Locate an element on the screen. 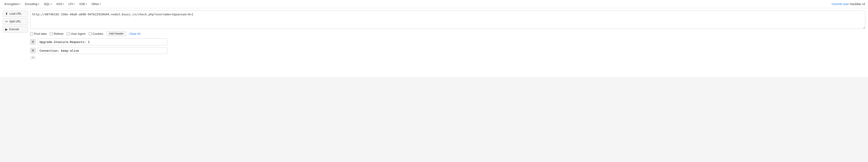 Image resolution: width=868 pixels, height=162 pixels. clear-all-button: Clear All is located at coordinates (135, 34).